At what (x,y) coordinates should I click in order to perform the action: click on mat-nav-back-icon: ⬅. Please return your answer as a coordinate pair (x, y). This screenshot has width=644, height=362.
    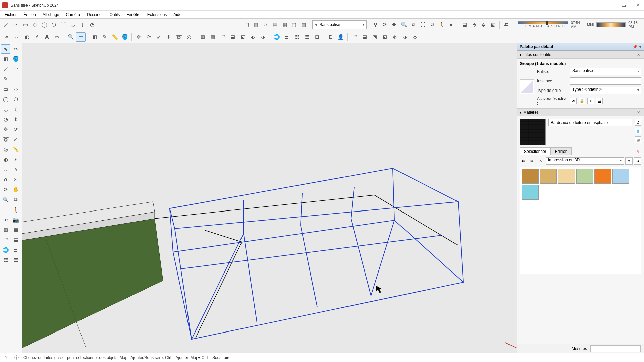
    Looking at the image, I should click on (523, 161).